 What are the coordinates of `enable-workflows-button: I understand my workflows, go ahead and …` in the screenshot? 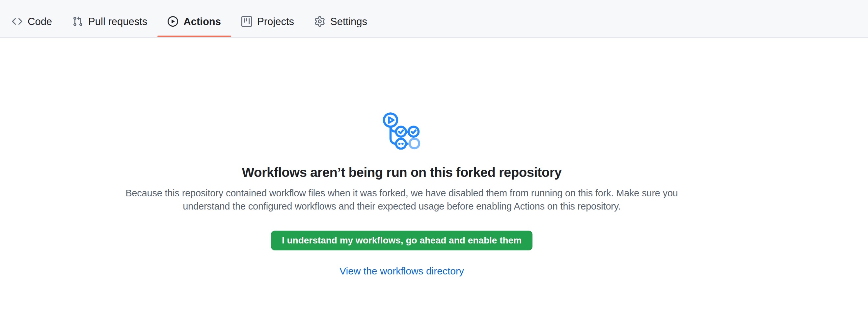 It's located at (402, 241).